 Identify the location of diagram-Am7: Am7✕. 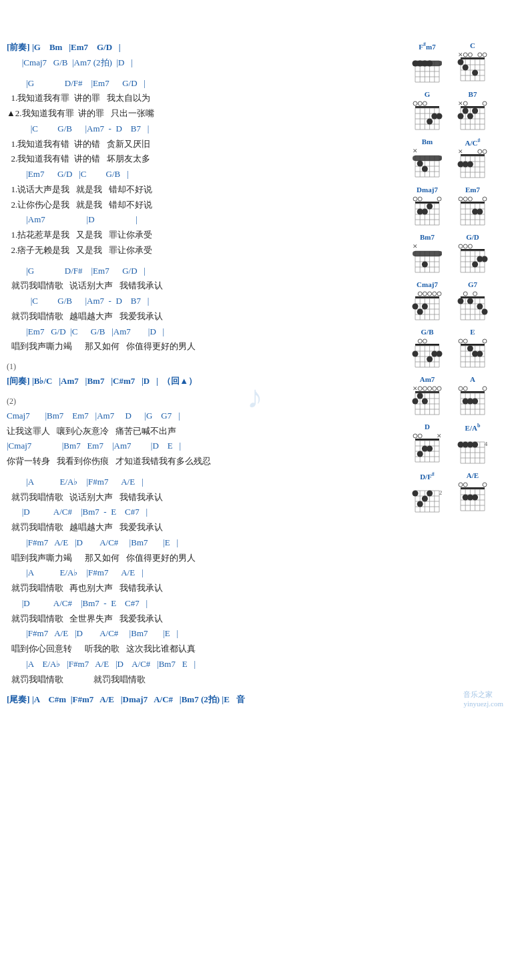
(427, 397).